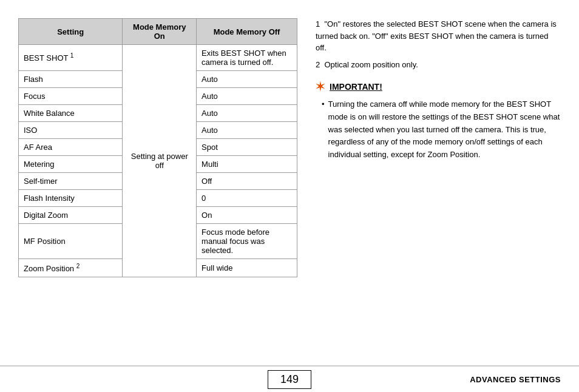 Image resolution: width=579 pixels, height=392 pixels. I want to click on cell-setting-metering: Metering, so click(70, 164).